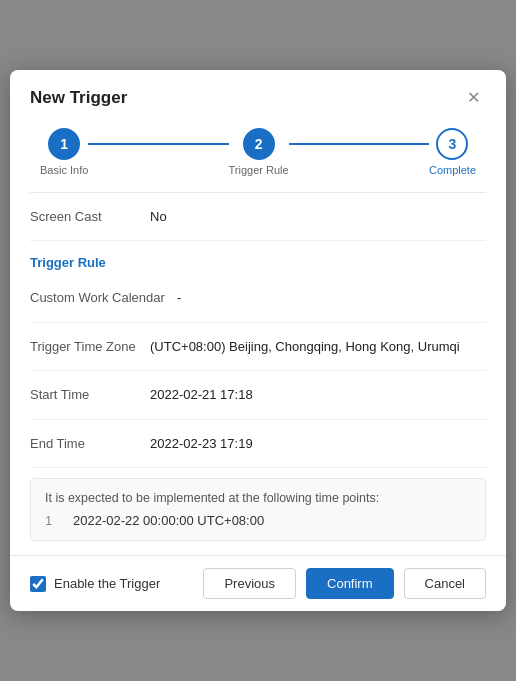 The width and height of the screenshot is (516, 681). What do you see at coordinates (318, 217) in the screenshot?
I see `screen-cast-value: No` at bounding box center [318, 217].